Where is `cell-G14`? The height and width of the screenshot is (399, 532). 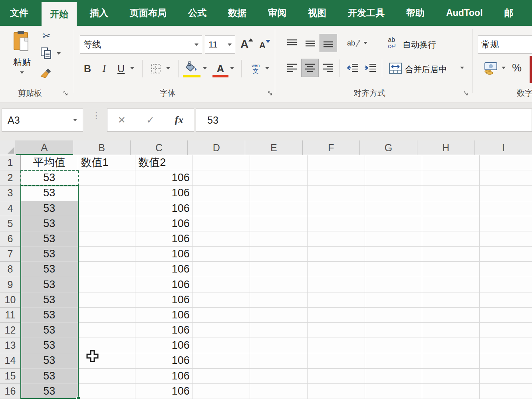
cell-G14 is located at coordinates (394, 361).